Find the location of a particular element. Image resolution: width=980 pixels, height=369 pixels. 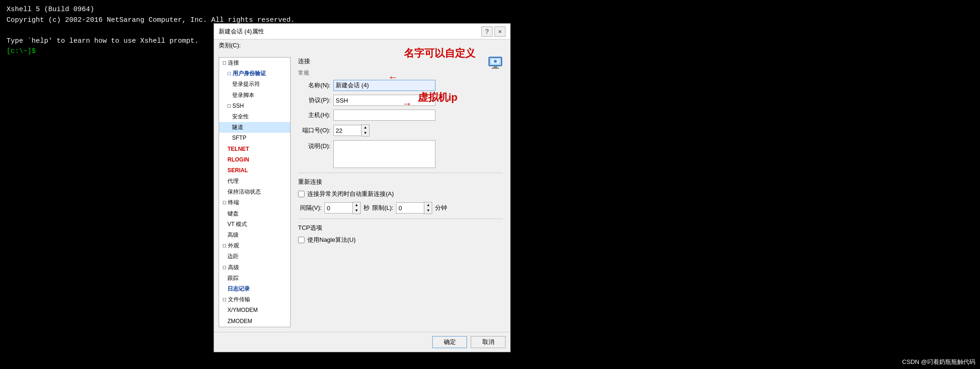

reconnect-title: 重新连接 is located at coordinates (400, 182).